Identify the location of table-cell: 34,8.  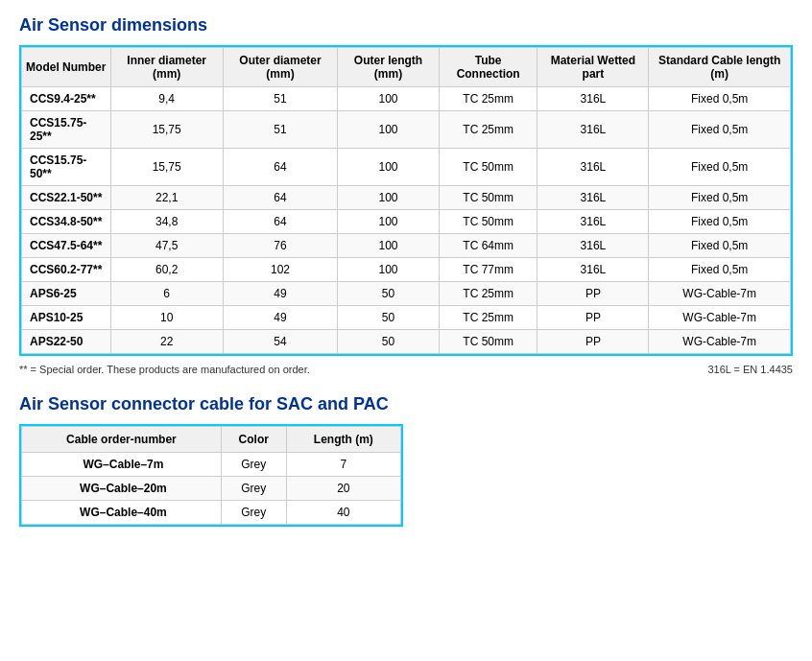
(167, 223).